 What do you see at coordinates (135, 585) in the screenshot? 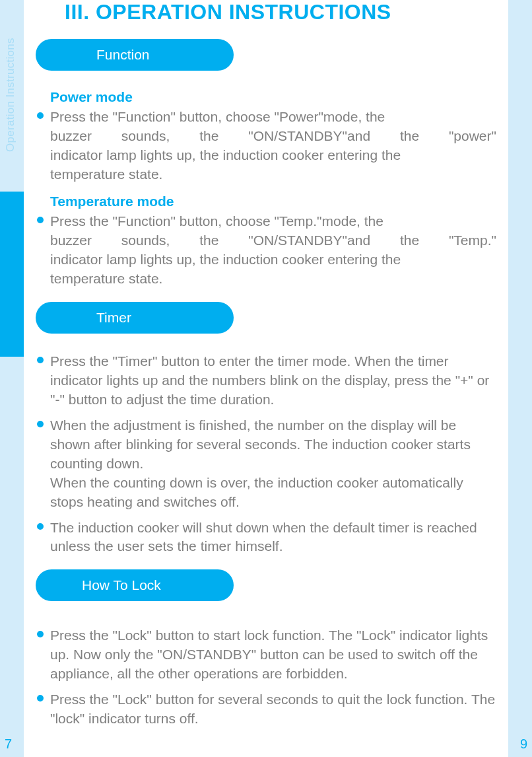
I see `section-pill-lock: How To Lock` at bounding box center [135, 585].